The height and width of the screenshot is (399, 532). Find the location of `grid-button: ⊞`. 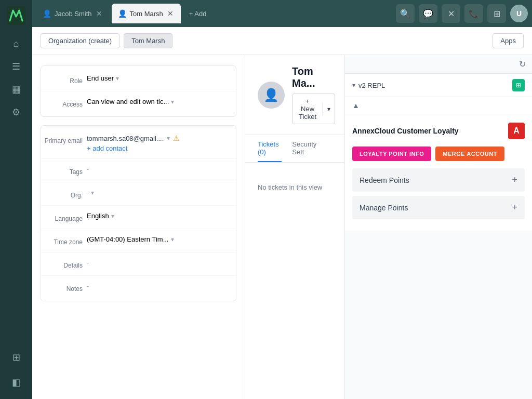

grid-button: ⊞ is located at coordinates (497, 14).